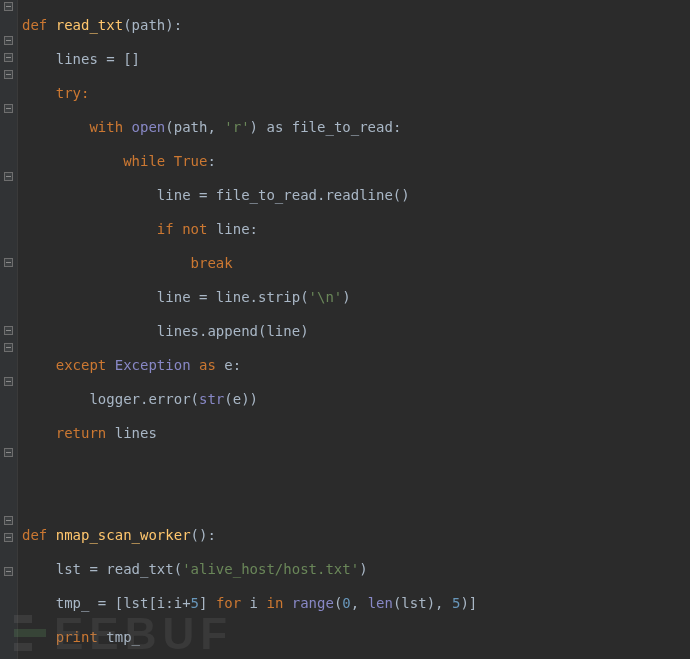 The width and height of the screenshot is (690, 659). Describe the element at coordinates (124, 535) in the screenshot. I see `function-name: nmap_scan_worker` at that location.